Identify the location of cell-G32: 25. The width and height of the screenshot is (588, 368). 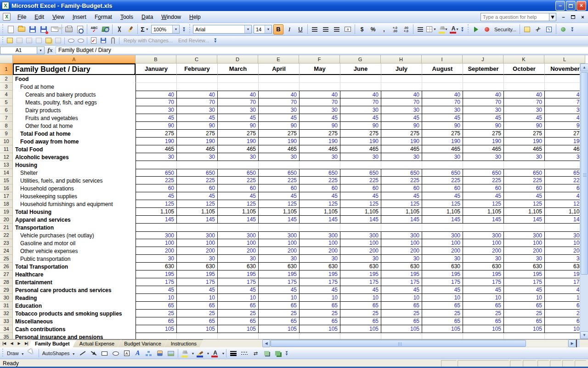
(360, 314).